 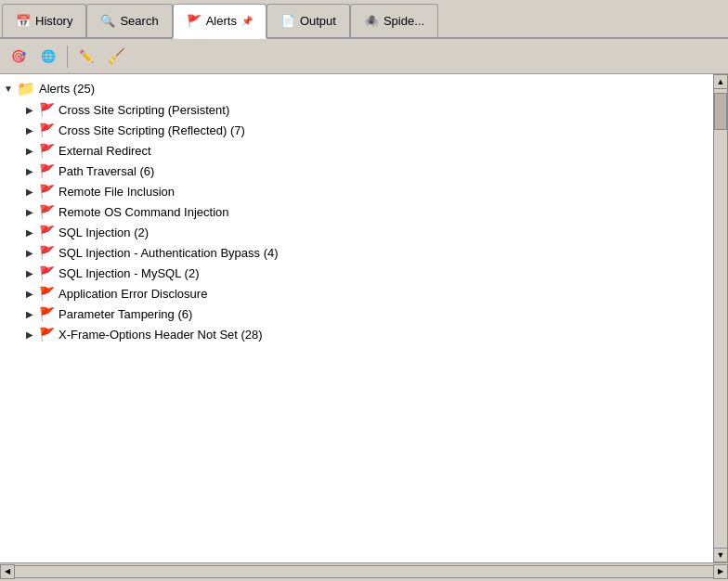 What do you see at coordinates (194, 20) in the screenshot?
I see `flag-icon: 🚩` at bounding box center [194, 20].